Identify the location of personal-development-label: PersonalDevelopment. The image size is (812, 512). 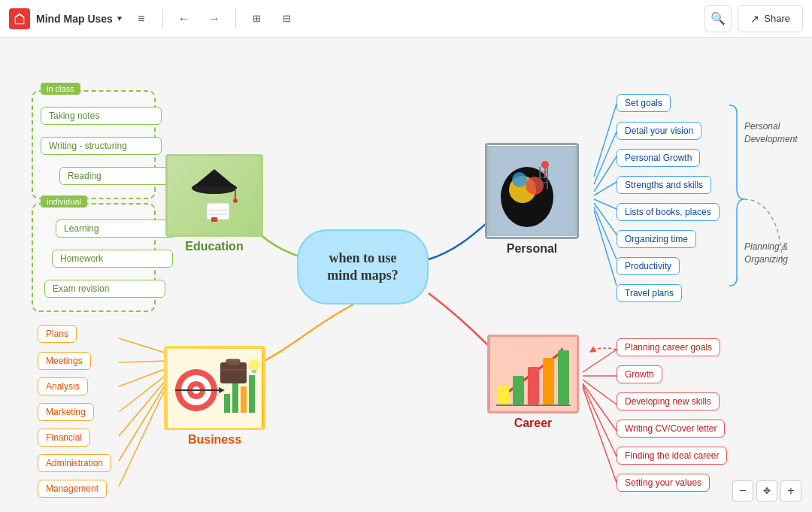
(771, 133).